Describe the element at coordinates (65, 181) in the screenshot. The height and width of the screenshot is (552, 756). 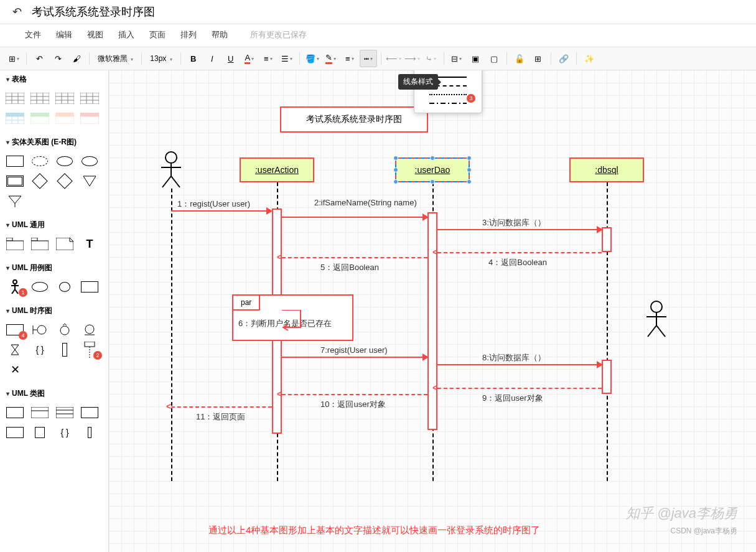
I see `er-rhombus-double` at that location.